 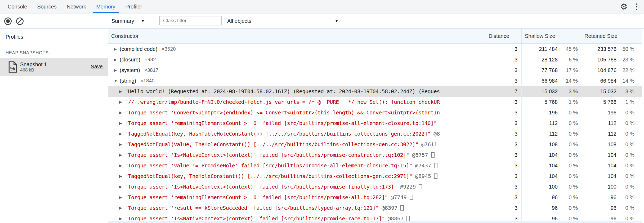 I want to click on column-header-retained-size: Retained Size, so click(x=611, y=36).